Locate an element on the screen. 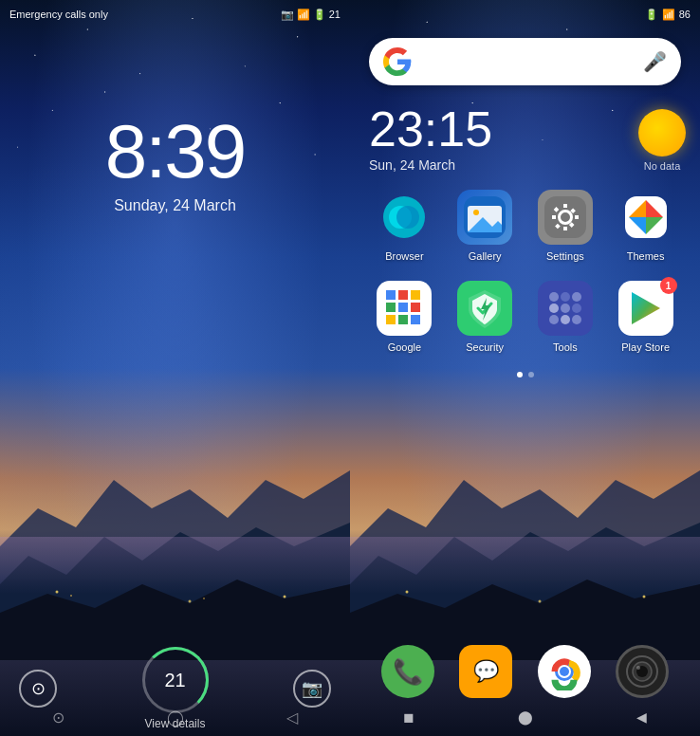 The image size is (700, 736). tools-label: Tools is located at coordinates (565, 347).